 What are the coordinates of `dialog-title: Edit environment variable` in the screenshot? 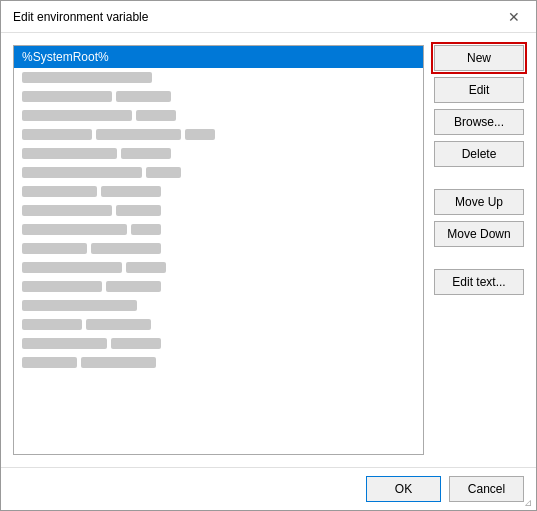 It's located at (80, 17).